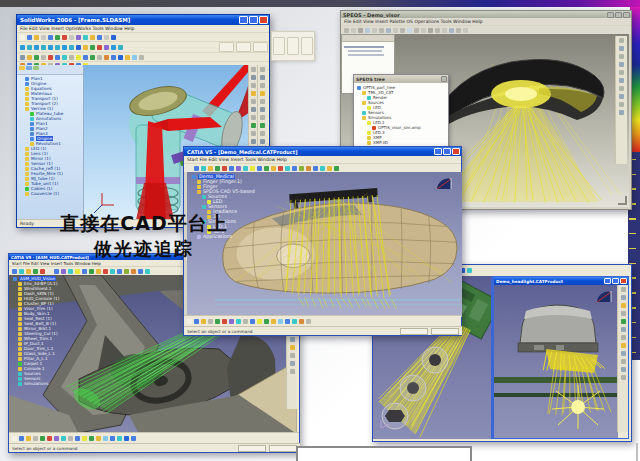 This screenshot has width=640, height=461. I want to click on tab-features-icon, so click(22, 68).